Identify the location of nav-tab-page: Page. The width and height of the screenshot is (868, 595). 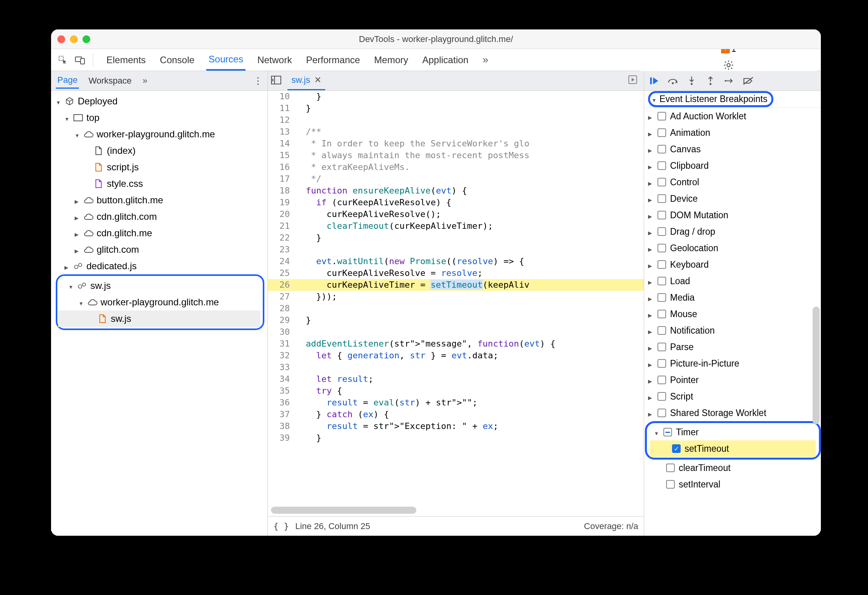
(68, 82).